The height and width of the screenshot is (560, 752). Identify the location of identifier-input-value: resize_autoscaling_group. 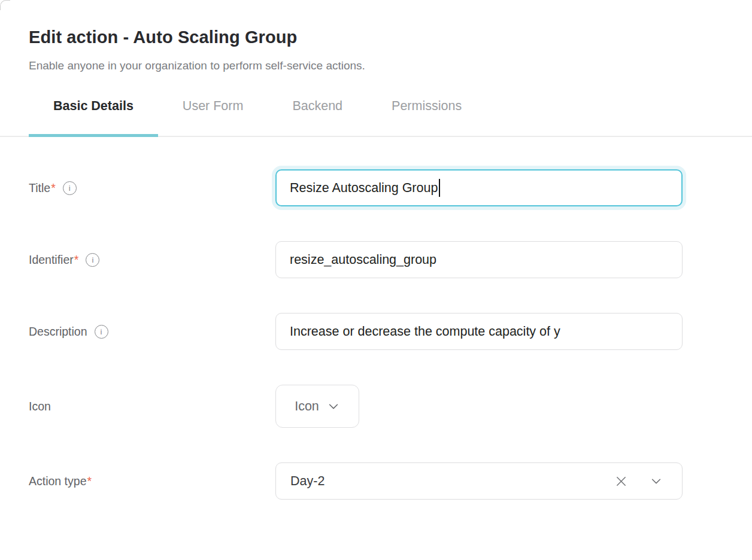
(363, 260).